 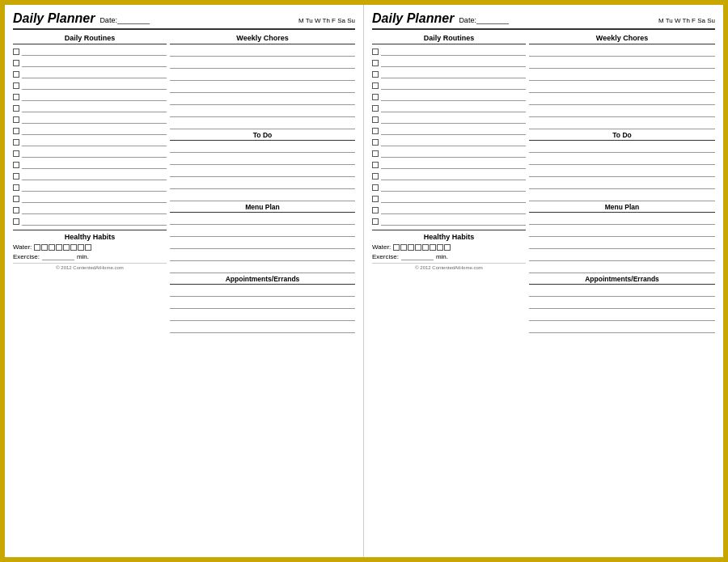 I want to click on appt-line, so click(x=262, y=328).